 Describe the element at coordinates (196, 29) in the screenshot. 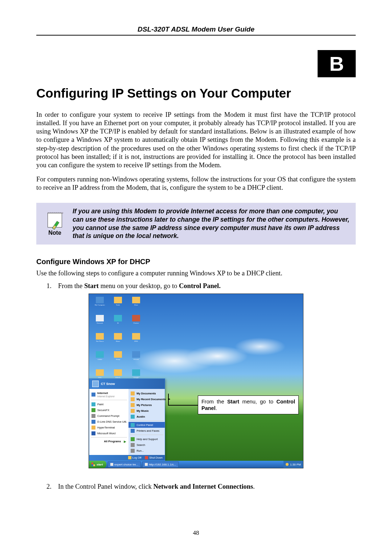

I see `doc-header-title: DSL-320T ADSL Modem User Guide` at that location.